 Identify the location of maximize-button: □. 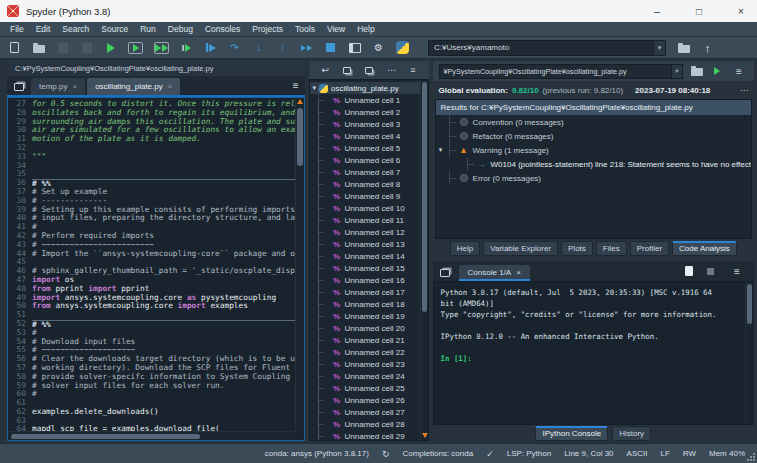
(699, 12).